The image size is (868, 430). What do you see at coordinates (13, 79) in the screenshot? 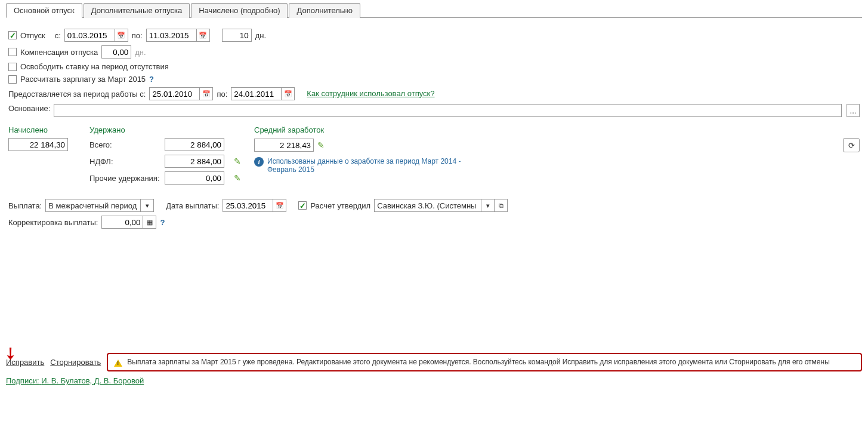
I see `calc-salary-checkbox` at bounding box center [13, 79].